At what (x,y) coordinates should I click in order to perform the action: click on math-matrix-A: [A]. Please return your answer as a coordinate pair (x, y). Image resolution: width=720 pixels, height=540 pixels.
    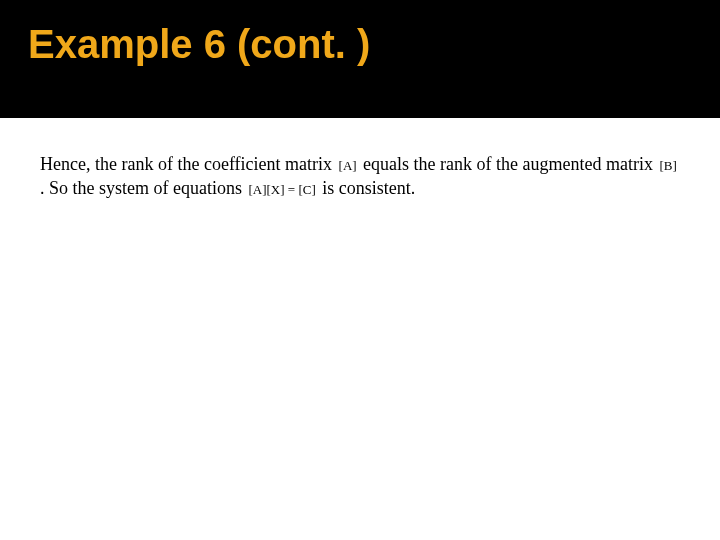
    Looking at the image, I should click on (348, 166).